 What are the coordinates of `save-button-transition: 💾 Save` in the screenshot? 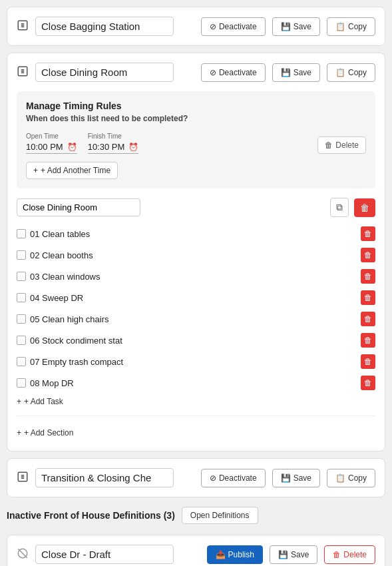 It's located at (296, 478).